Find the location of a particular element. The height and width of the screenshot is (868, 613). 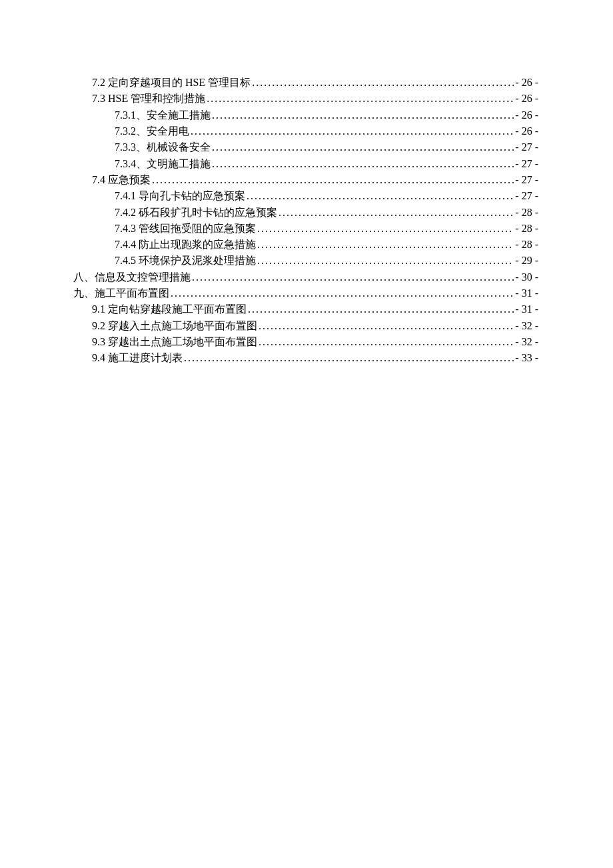

toc-entry: 7.3.3、机械设备安全- 27 - is located at coordinates (306, 147).